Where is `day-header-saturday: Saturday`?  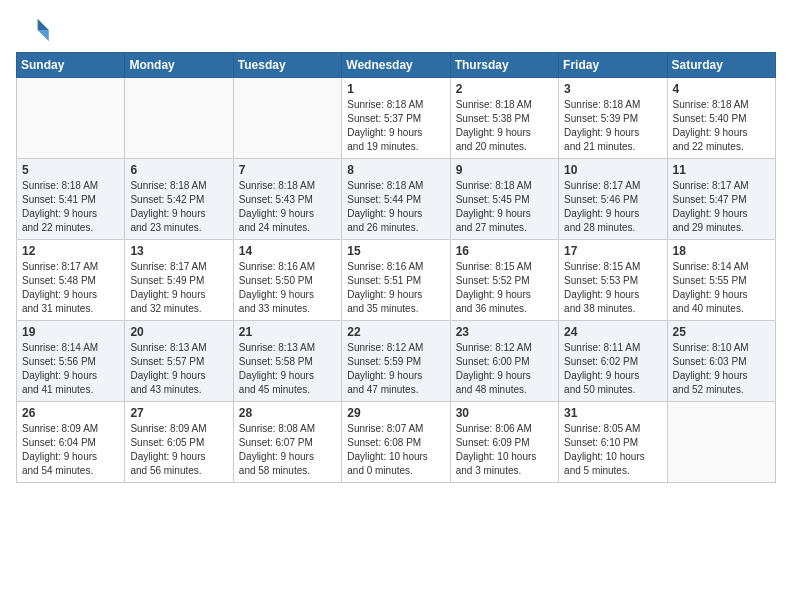
day-header-saturday: Saturday is located at coordinates (721, 66).